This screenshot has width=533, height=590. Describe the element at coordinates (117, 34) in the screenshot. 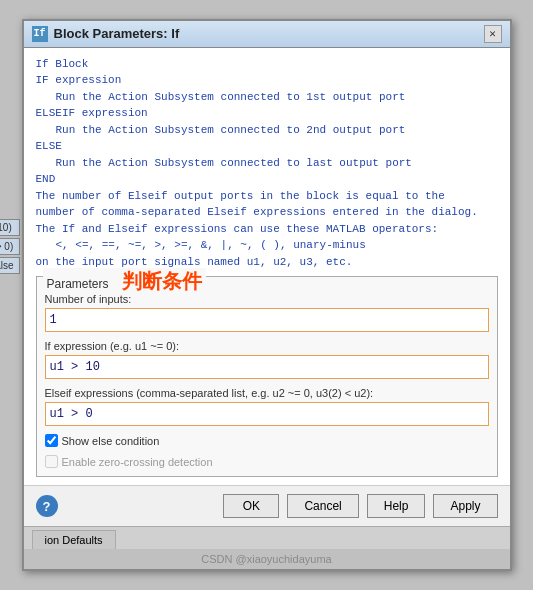

I see `dialog-title: Block Parameters: If` at that location.